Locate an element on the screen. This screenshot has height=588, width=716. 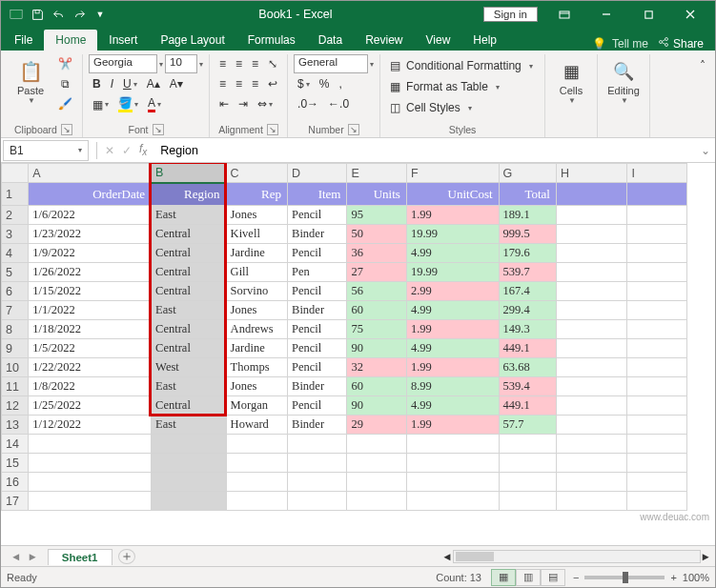
minimize-button is located at coordinates (606, 14).